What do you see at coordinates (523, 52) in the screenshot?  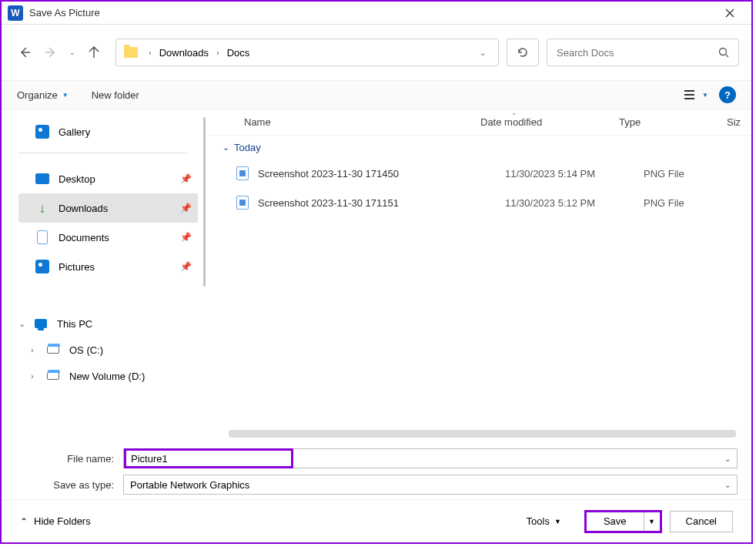 I see `refresh-icon` at bounding box center [523, 52].